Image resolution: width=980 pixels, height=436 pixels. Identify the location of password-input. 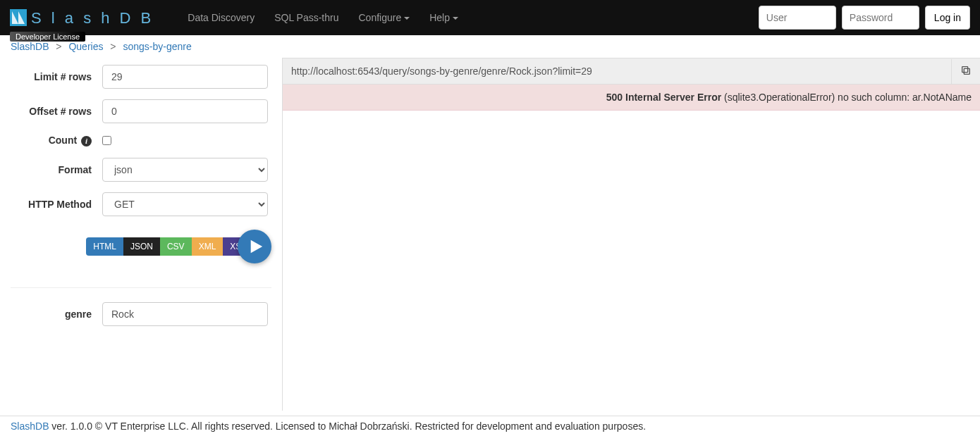
(881, 18).